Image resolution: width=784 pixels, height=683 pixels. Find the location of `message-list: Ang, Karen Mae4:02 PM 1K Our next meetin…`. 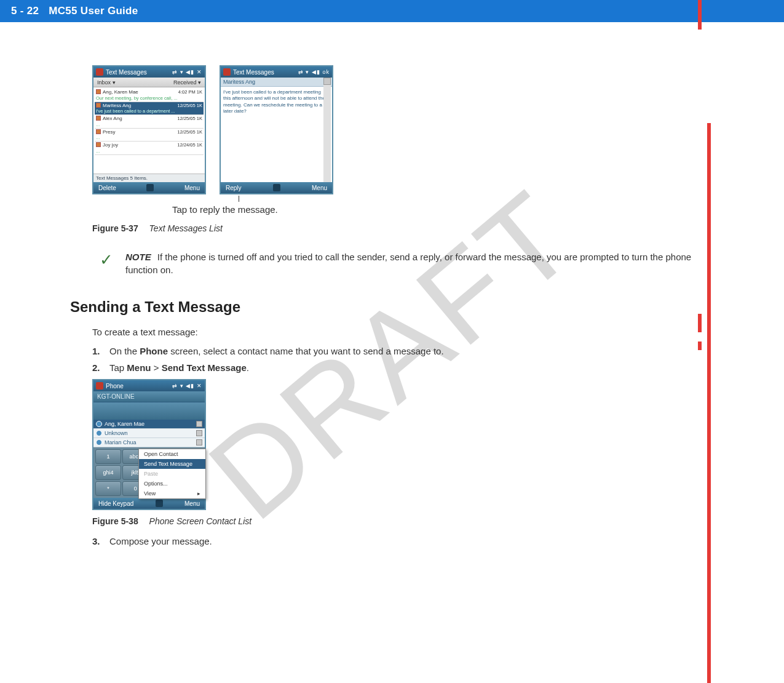

message-list: Ang, Karen Mae4:02 PM 1K Our next meetin… is located at coordinates (149, 130).